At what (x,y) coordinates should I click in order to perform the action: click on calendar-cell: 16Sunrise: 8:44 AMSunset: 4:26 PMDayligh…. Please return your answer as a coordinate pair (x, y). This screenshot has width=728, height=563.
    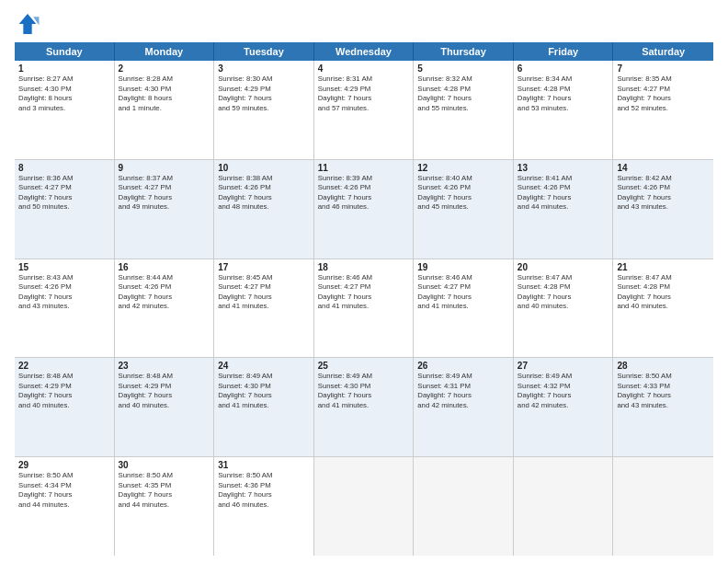
    Looking at the image, I should click on (165, 309).